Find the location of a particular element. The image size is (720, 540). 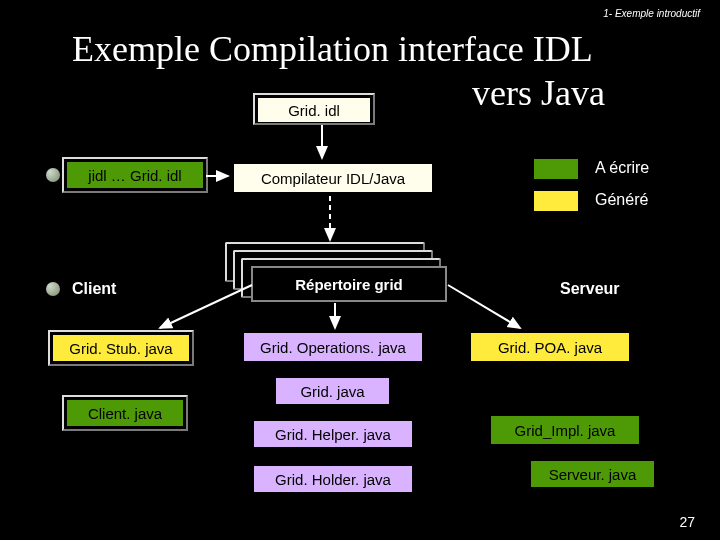

client-java-box: Client. java is located at coordinates (125, 413).